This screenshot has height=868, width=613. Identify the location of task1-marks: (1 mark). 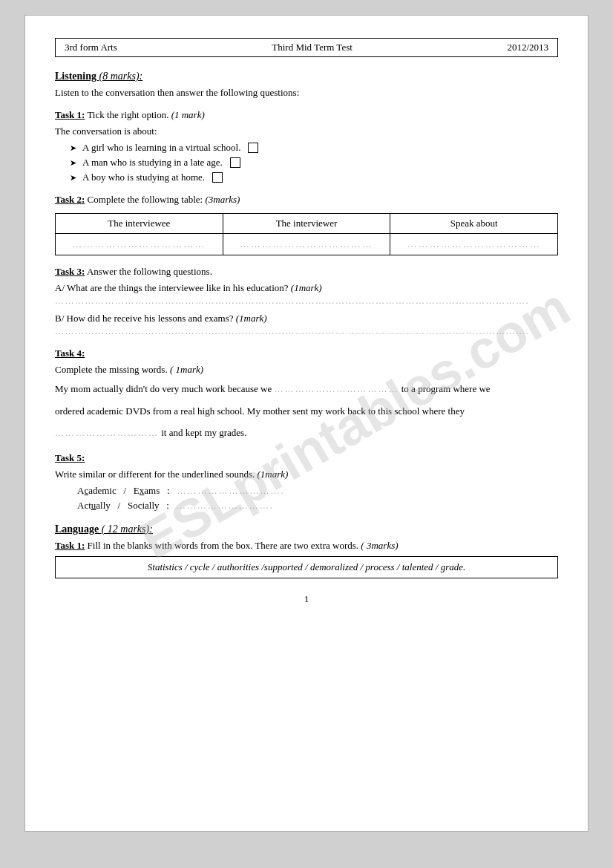
(189, 114).